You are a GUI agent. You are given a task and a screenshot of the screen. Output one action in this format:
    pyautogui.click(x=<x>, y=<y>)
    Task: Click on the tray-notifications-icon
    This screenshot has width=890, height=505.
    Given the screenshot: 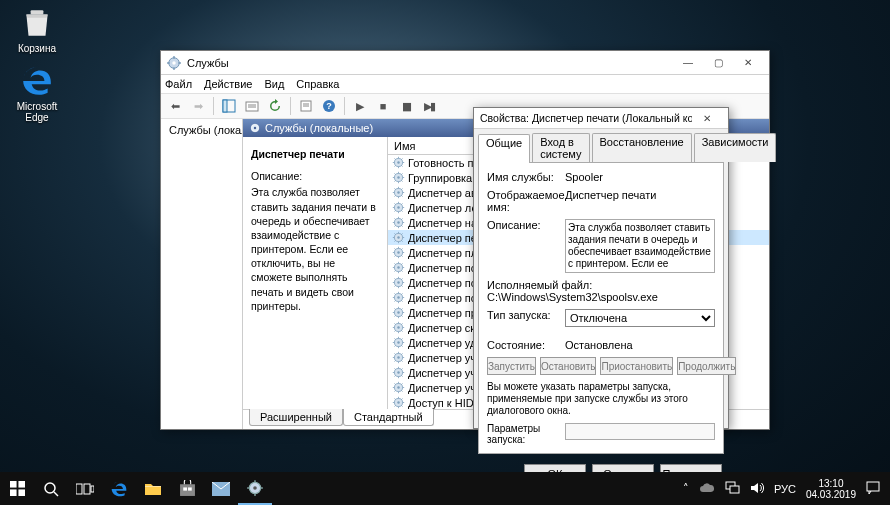 What is the action you would take?
    pyautogui.click(x=873, y=489)
    